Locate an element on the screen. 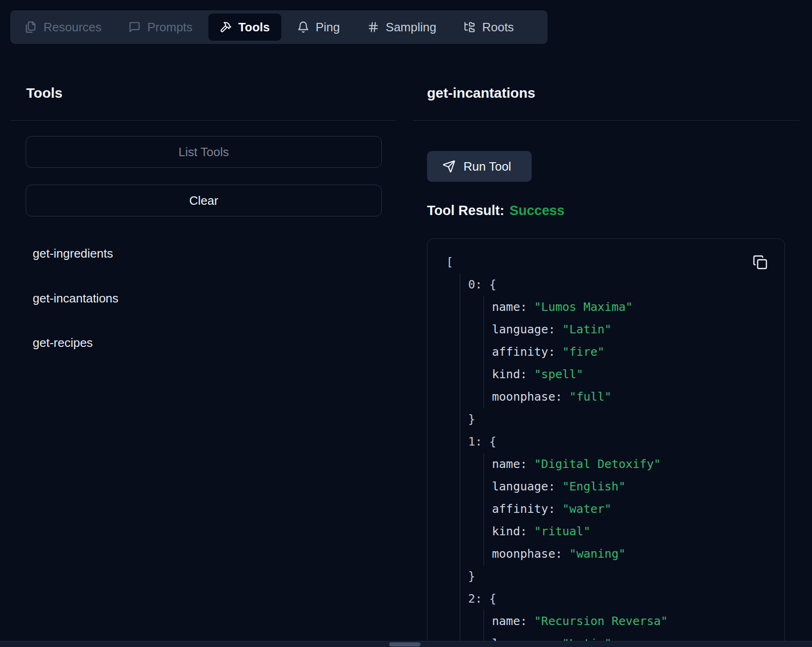  json-object-children: name: "Digital Detoxify"language: "Engli… is located at coordinates (626, 509).